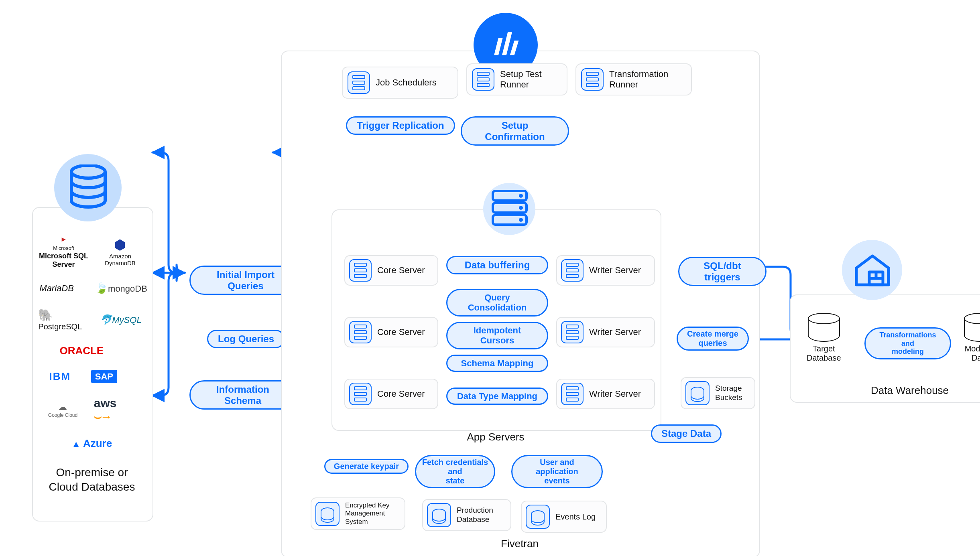 This screenshot has height=556, width=980. Describe the element at coordinates (98, 443) in the screenshot. I see `logo-azure: Azure` at that location.